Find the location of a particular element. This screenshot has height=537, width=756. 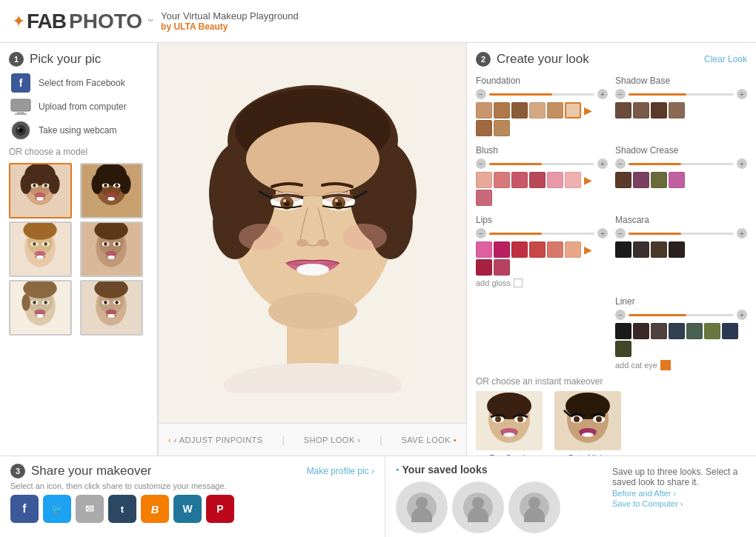

mascara-track is located at coordinates (681, 234).